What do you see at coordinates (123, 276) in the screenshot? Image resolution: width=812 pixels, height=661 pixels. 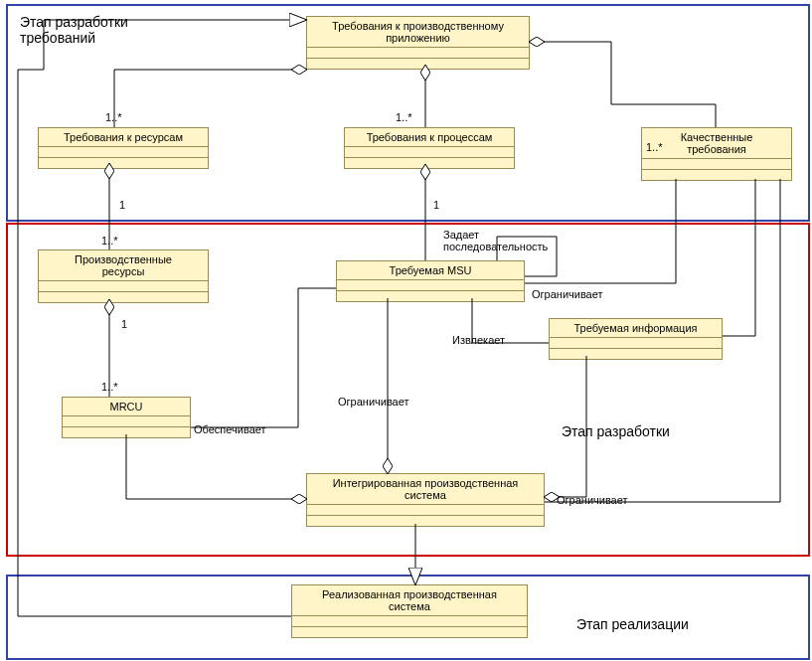 I see `class-prod-res: Производственные ресурсы` at bounding box center [123, 276].